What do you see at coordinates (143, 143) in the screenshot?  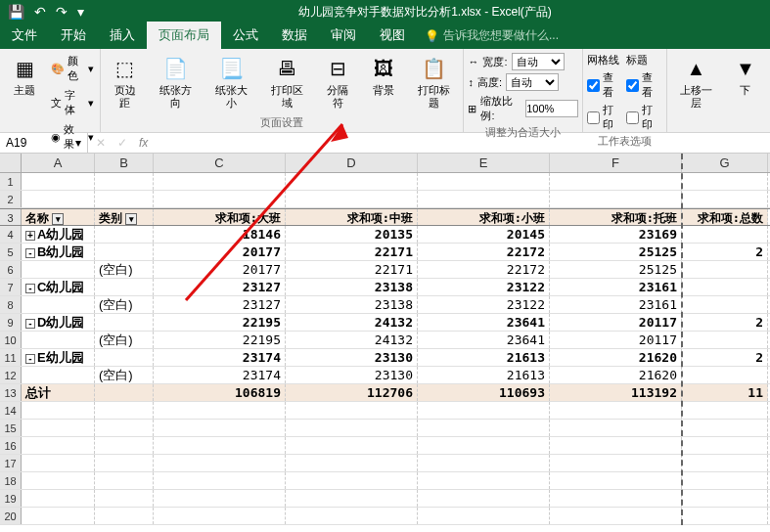 I see `fx-icon: fx` at bounding box center [143, 143].